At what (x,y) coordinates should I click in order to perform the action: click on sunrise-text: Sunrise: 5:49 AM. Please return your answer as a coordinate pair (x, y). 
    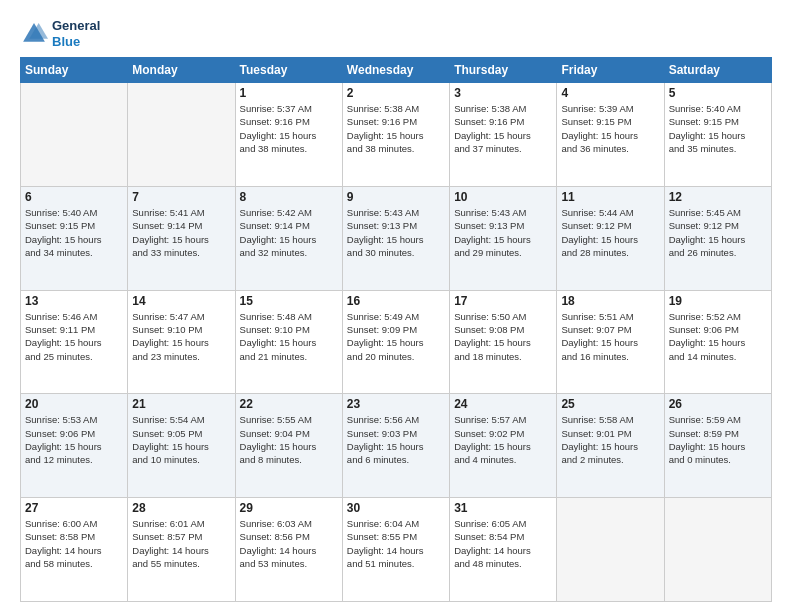
    Looking at the image, I should click on (396, 316).